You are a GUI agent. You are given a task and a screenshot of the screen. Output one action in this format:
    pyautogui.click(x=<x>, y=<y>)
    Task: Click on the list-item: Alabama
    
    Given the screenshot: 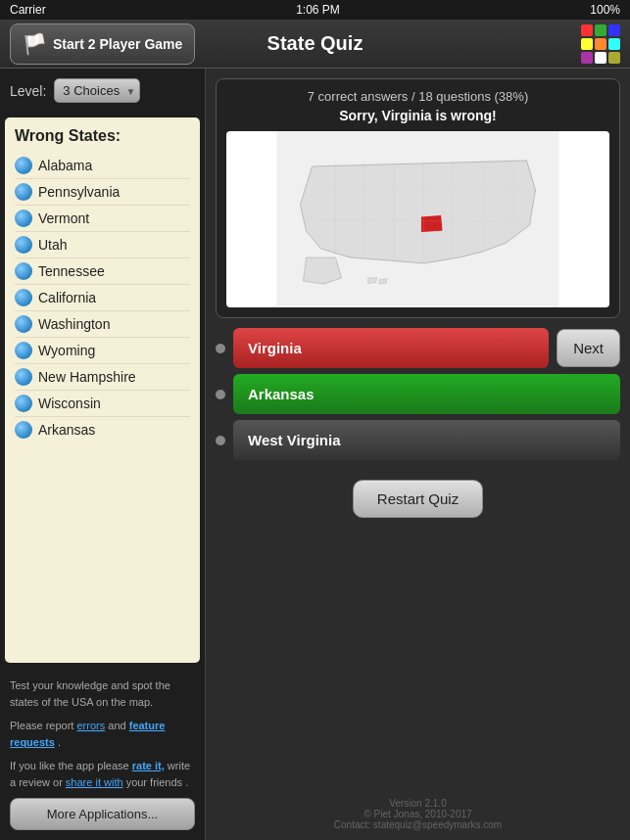 What is the action you would take?
    pyautogui.click(x=102, y=166)
    